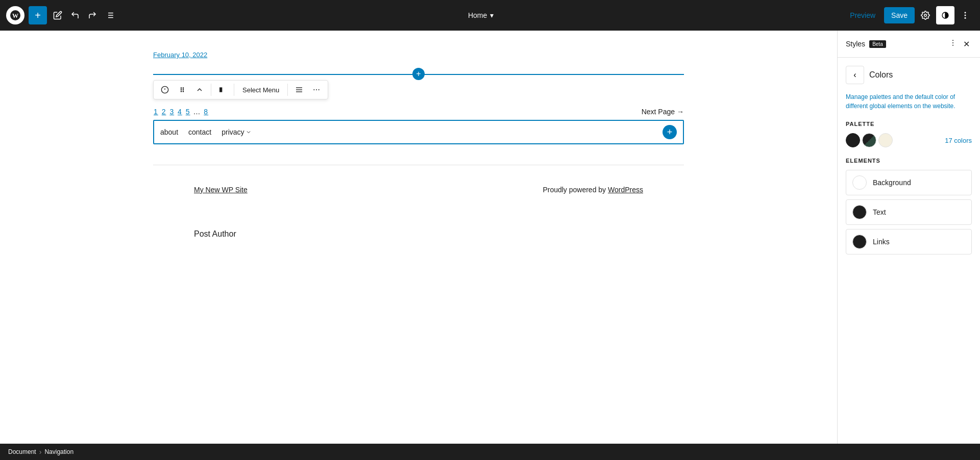  I want to click on settings-button, so click(925, 15).